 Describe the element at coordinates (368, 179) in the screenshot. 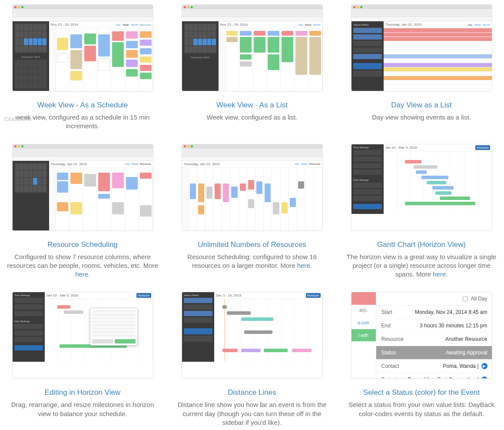

I see `gantt-settings-sidebar: Time Settings View Settings` at that location.